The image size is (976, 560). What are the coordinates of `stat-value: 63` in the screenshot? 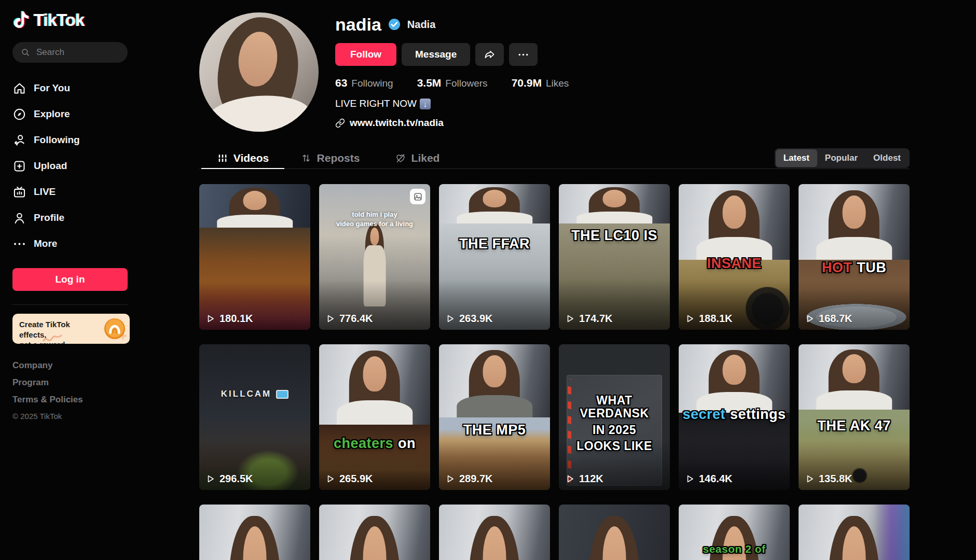 It's located at (341, 83).